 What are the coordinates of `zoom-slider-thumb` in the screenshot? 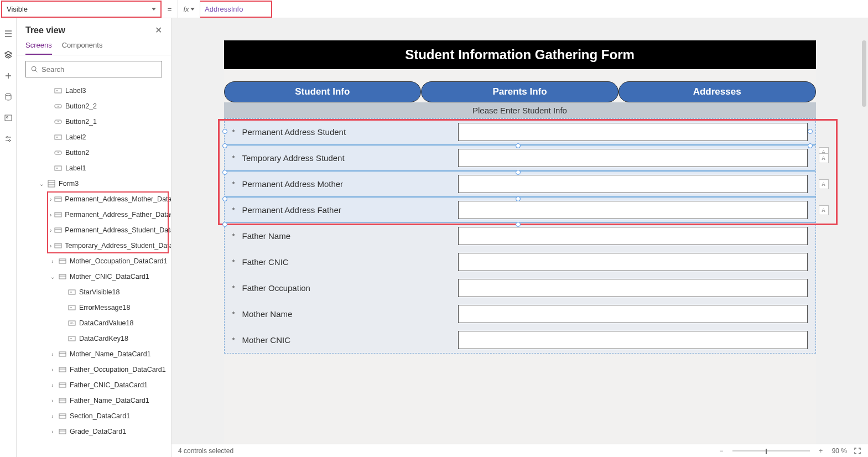 It's located at (766, 451).